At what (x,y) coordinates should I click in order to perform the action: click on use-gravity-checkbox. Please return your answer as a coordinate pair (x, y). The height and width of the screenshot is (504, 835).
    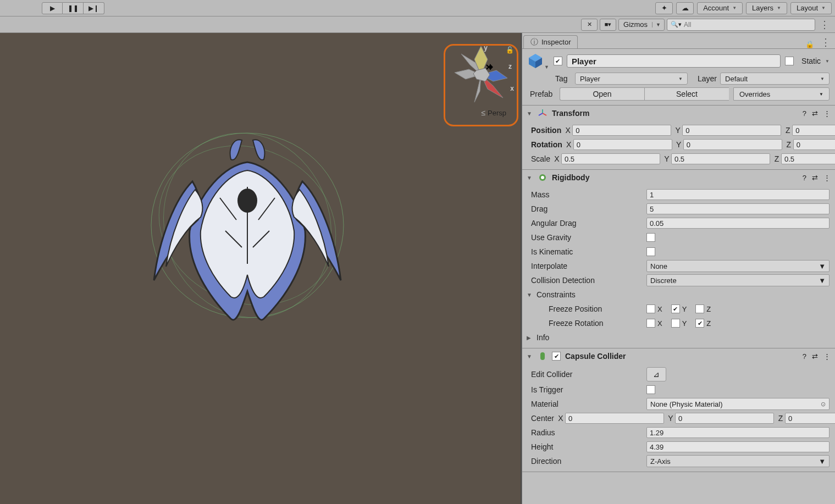
    Looking at the image, I should click on (651, 237).